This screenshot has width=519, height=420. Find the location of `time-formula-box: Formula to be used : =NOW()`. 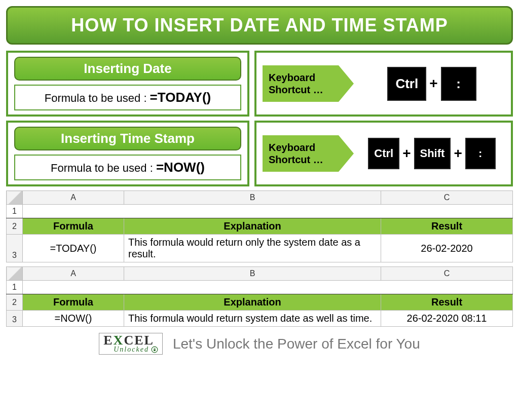

time-formula-box: Formula to be used : =NOW() is located at coordinates (128, 167).